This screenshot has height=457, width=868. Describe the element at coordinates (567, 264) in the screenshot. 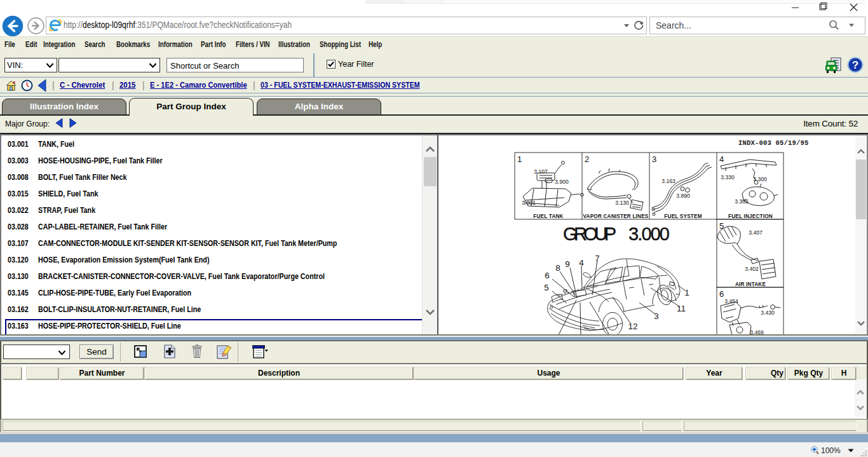

I see `svg-text: 9` at that location.